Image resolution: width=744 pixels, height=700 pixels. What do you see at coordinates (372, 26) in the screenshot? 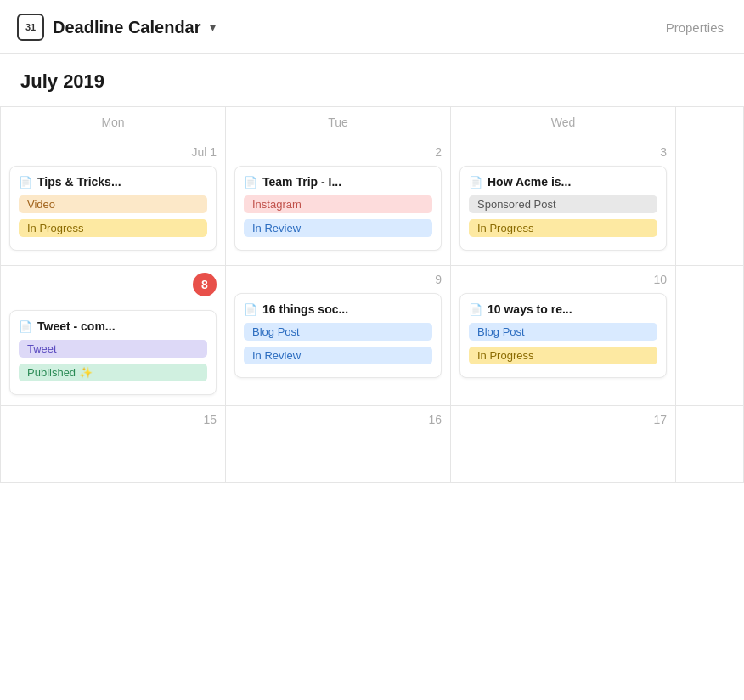
I see `header: 31 Deadline Calendar ▾ Properties` at bounding box center [372, 26].